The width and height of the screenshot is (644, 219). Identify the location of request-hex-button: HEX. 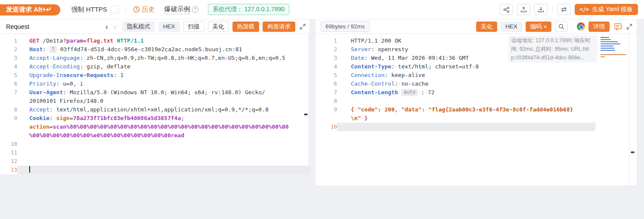
(169, 27).